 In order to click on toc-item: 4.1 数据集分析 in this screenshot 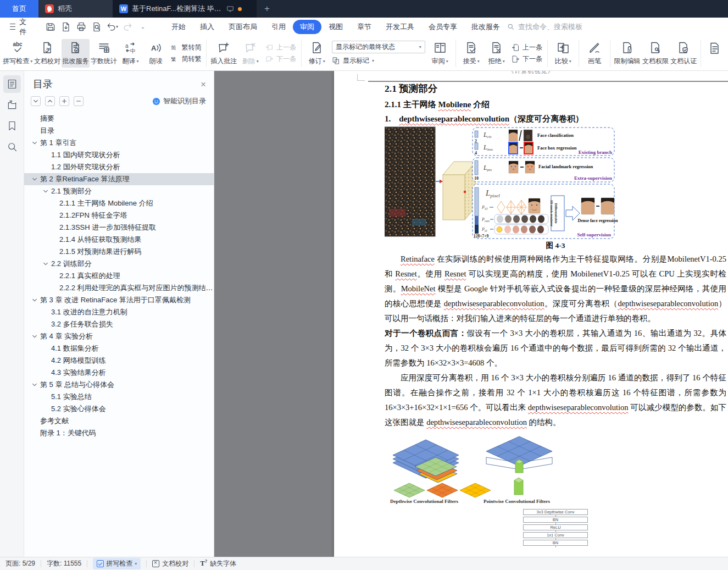, I will do `click(119, 348)`.